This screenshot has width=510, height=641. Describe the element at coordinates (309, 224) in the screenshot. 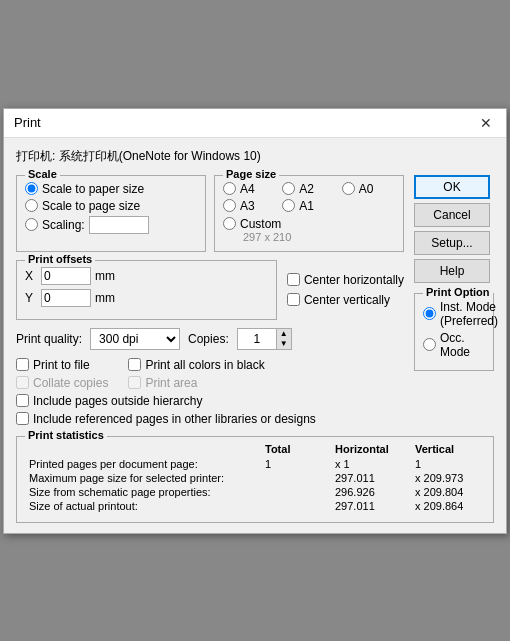

I see `page-custom-row: Custom` at that location.